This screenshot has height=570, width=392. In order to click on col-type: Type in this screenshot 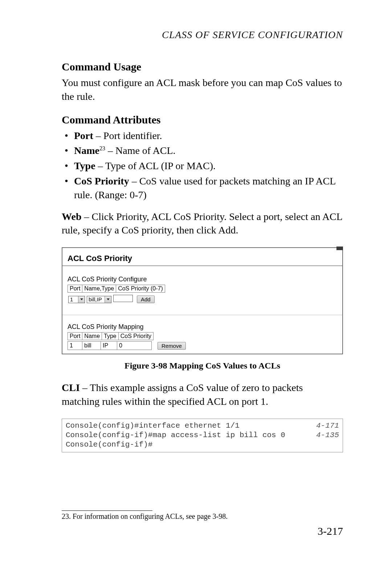, I will do `click(110, 336)`.